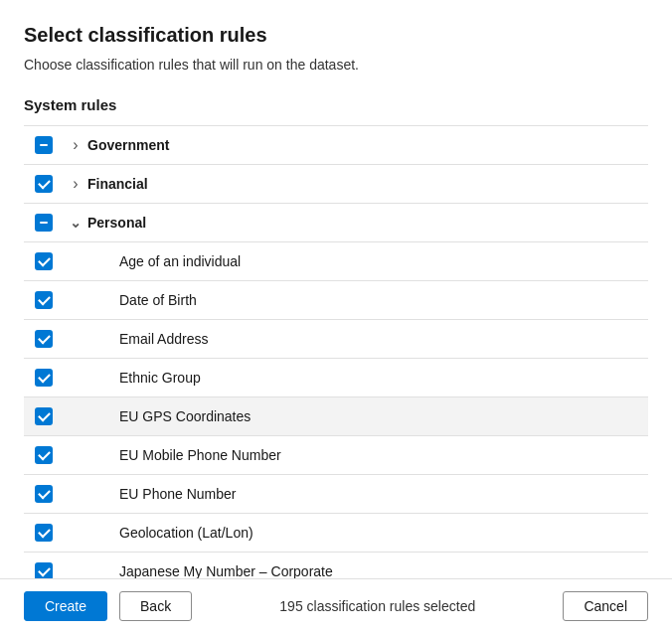 The image size is (672, 633). What do you see at coordinates (336, 223) in the screenshot?
I see `rule-row-personal: Personal` at bounding box center [336, 223].